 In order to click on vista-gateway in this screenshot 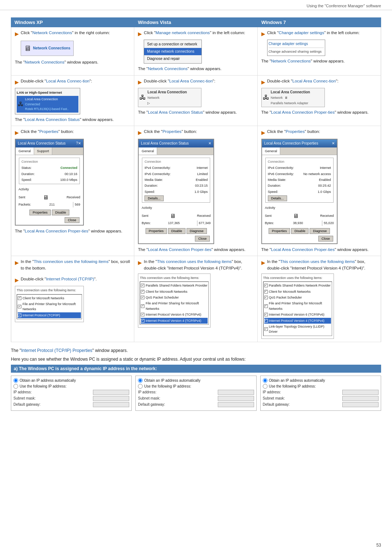, I will do `click(236, 405)`.